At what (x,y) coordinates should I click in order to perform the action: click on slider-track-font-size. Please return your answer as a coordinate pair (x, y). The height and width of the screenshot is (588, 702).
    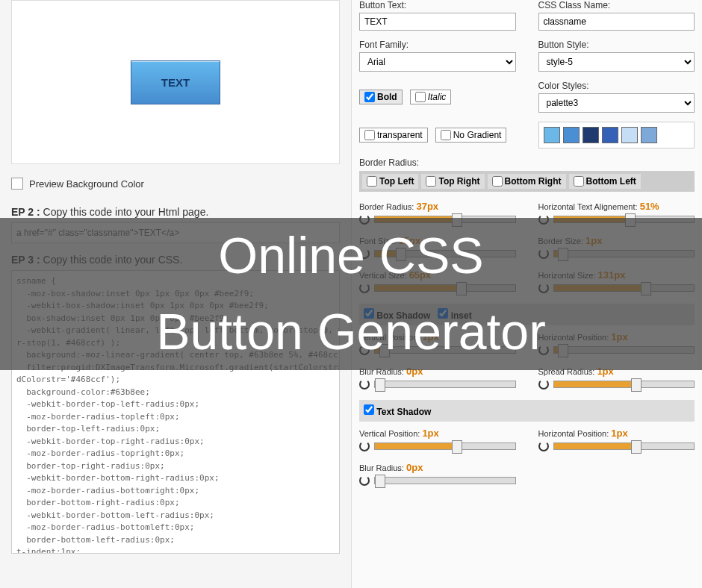
    Looking at the image, I should click on (445, 254).